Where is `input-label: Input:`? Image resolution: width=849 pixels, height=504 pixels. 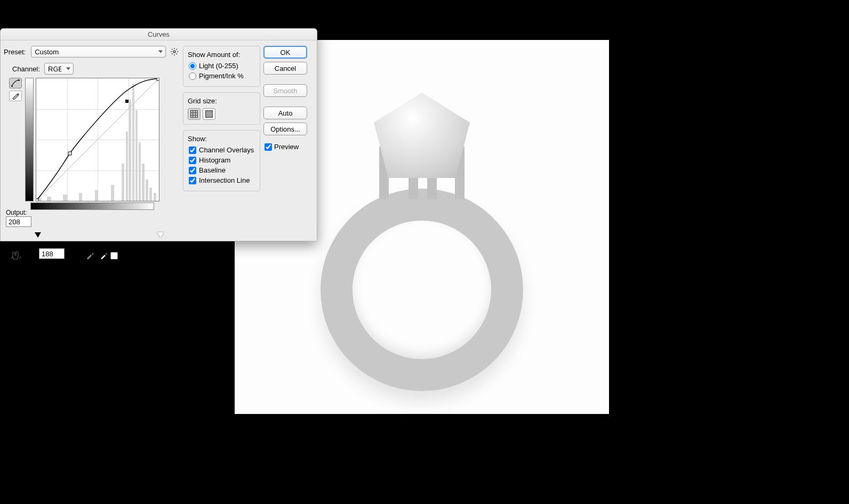
input-label: Input: is located at coordinates (51, 245).